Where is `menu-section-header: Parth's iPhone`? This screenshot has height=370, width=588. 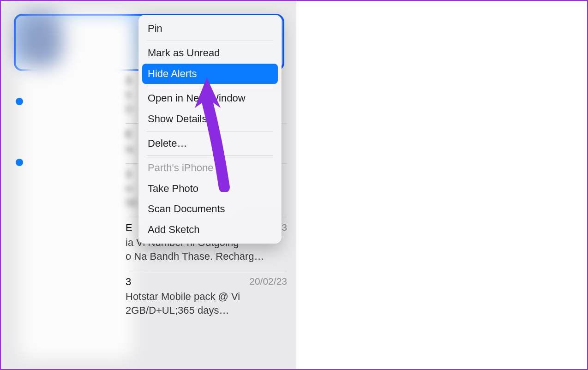 menu-section-header: Parth's iPhone is located at coordinates (210, 168).